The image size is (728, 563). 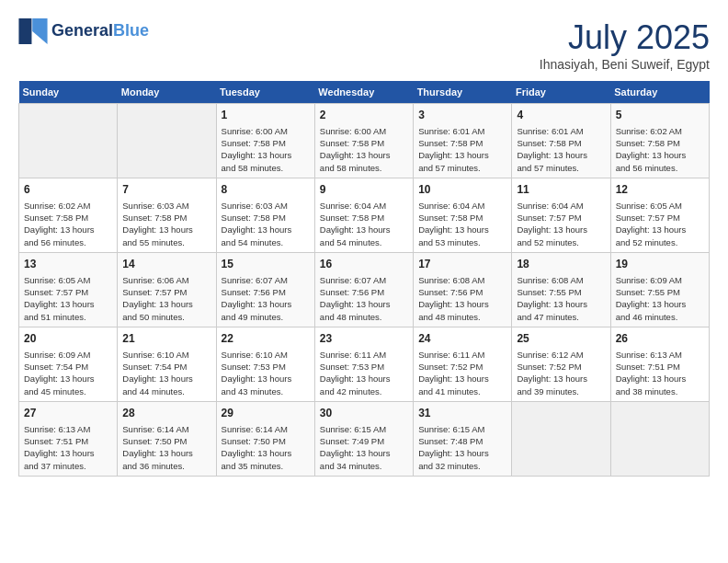 I want to click on month-year: July 2025, so click(x=625, y=38).